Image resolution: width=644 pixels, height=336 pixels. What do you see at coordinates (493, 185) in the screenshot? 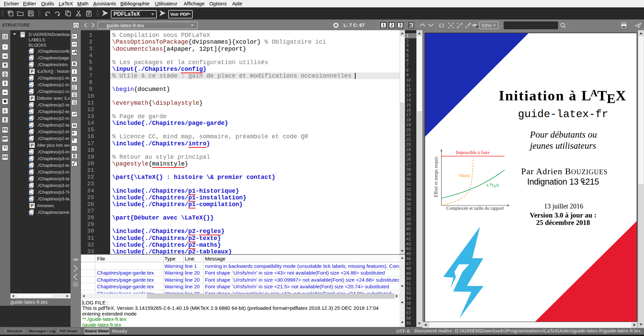
I see `svg-text: LATEX` at bounding box center [493, 185].